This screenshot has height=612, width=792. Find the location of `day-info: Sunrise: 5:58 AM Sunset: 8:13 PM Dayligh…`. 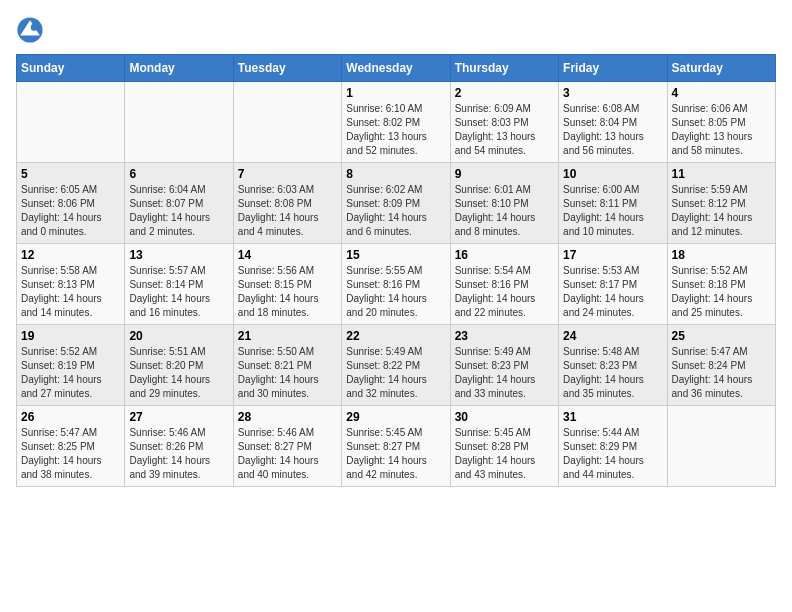

day-info: Sunrise: 5:58 AM Sunset: 8:13 PM Dayligh… is located at coordinates (70, 292).